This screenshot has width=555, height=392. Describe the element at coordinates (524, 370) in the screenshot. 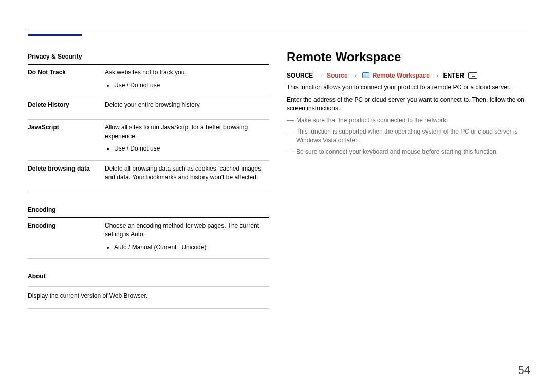

I see `page-number: 54` at that location.